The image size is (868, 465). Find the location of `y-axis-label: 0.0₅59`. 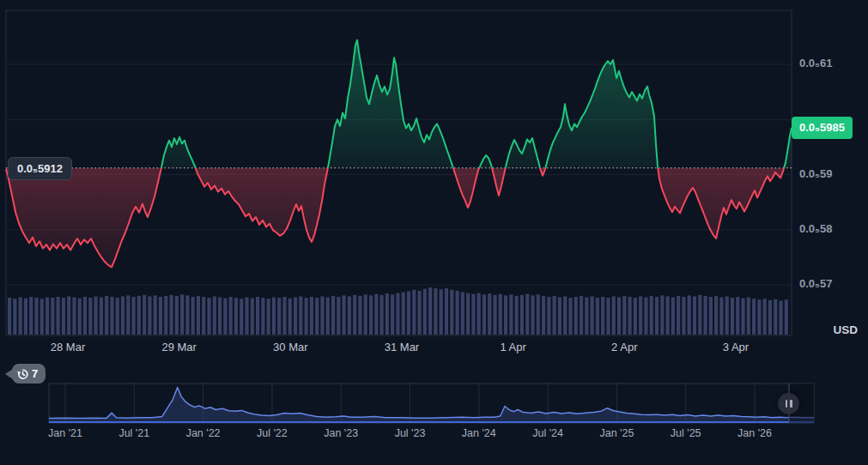

y-axis-label: 0.0₅59 is located at coordinates (816, 173).